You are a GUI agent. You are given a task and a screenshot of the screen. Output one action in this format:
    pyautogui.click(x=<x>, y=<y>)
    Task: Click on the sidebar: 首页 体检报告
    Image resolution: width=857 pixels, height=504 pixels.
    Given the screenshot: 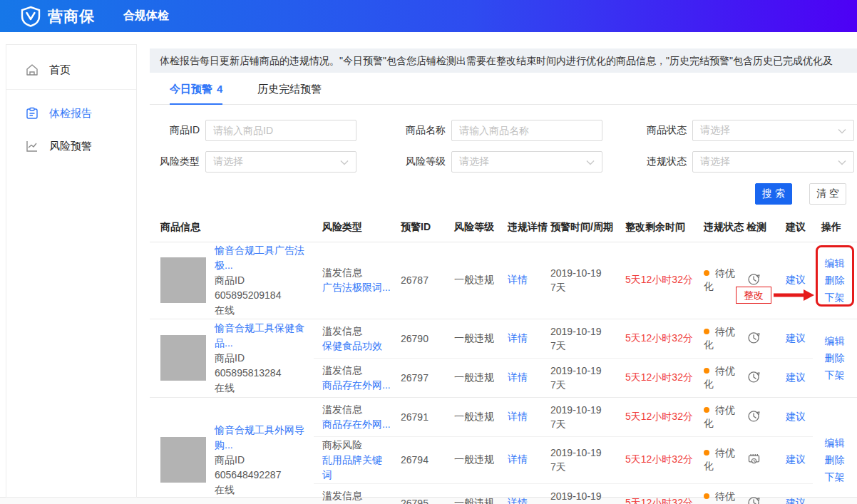 What is the action you would take?
    pyautogui.click(x=71, y=271)
    